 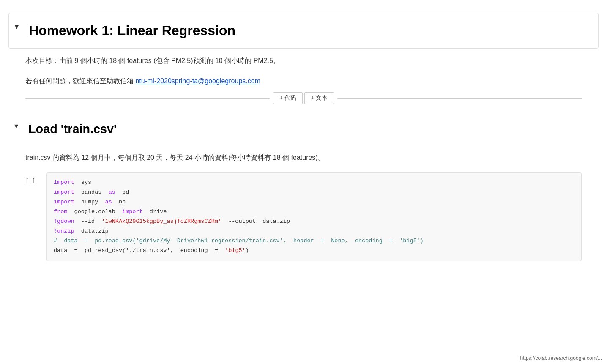 What do you see at coordinates (304, 30) in the screenshot?
I see `heading-cell-1: ▾ Homework 1: Linear Regression` at bounding box center [304, 30].